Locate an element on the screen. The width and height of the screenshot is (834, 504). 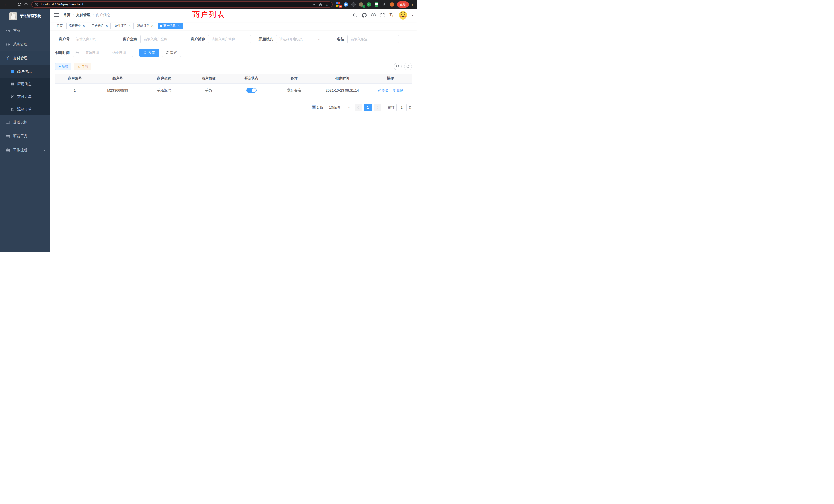
tab-process-form: 流程表单 × is located at coordinates (77, 26).